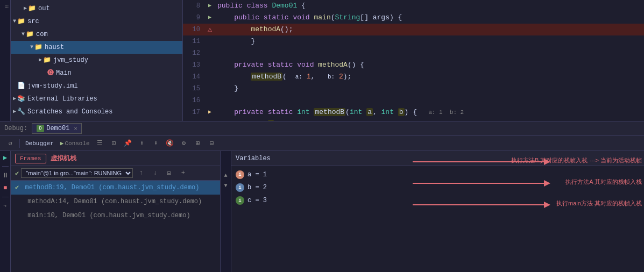  What do you see at coordinates (22, 112) in the screenshot?
I see `scratch-icon: 🔧` at bounding box center [22, 112].